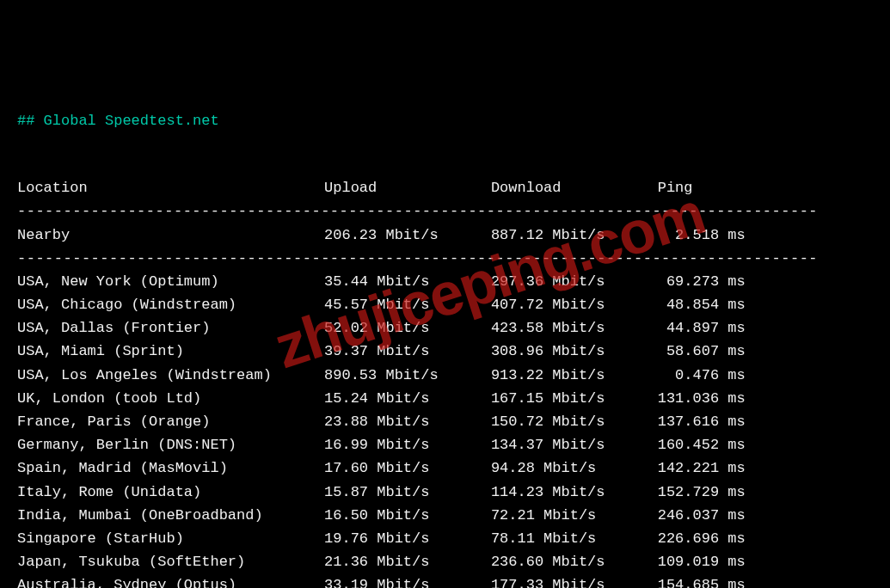 This screenshot has height=588, width=890. I want to click on table-row: Nearby 206.23 Mbit/s 887.12 Mbit/s 2.518…, so click(445, 236).